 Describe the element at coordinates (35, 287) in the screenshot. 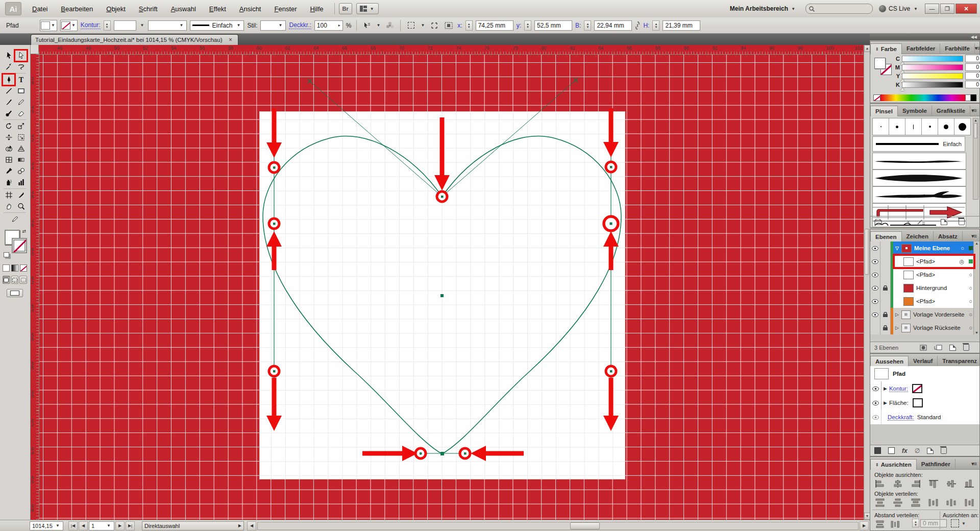

I see `vertical-ruler: 3 84 04 24 44 64 85 05 25 45 65 86 06 26…` at that location.